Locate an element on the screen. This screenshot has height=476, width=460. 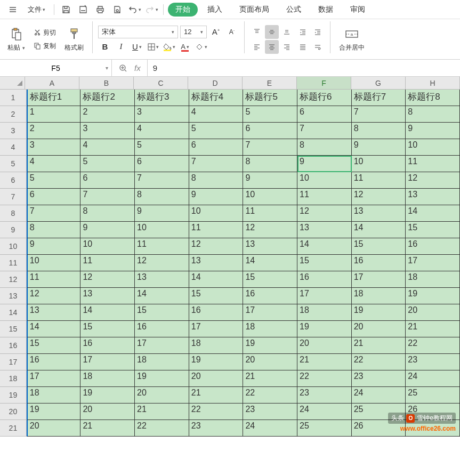
cell: 20 is located at coordinates (270, 362).